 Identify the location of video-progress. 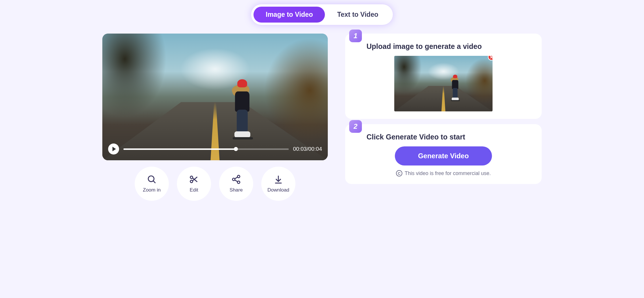
(206, 149).